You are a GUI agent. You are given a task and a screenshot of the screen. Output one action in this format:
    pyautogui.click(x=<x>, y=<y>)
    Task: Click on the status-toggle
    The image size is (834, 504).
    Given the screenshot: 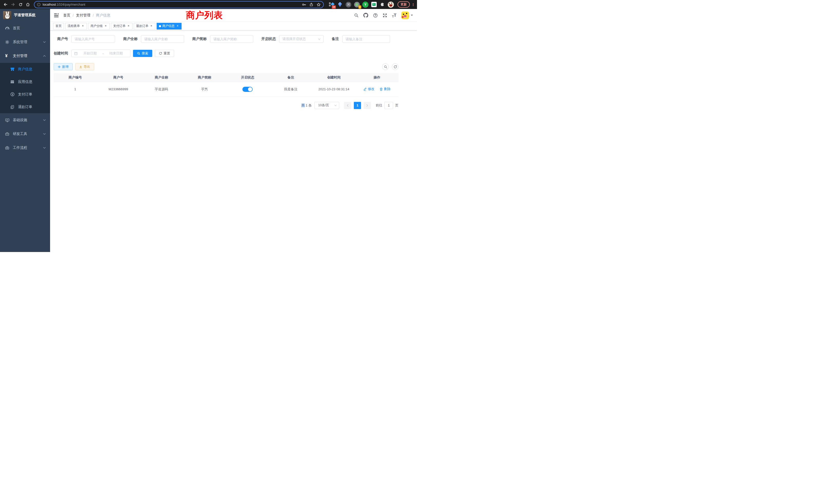 What is the action you would take?
    pyautogui.click(x=247, y=89)
    